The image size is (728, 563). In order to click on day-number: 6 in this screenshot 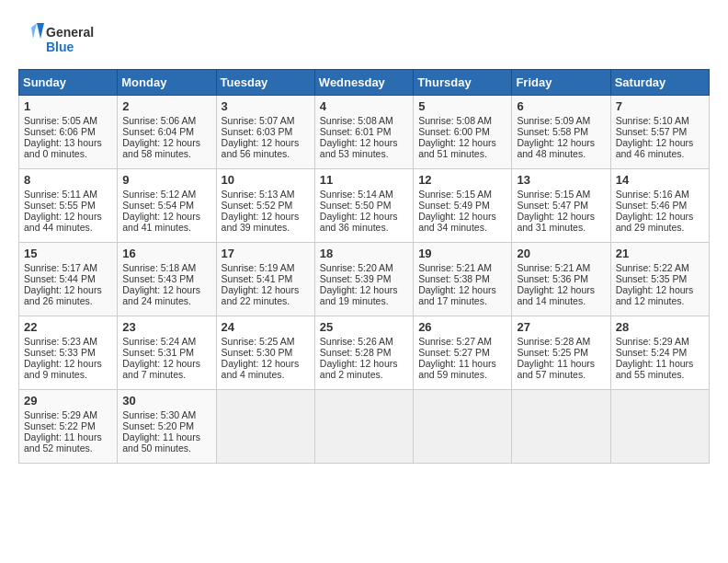, I will do `click(561, 107)`.